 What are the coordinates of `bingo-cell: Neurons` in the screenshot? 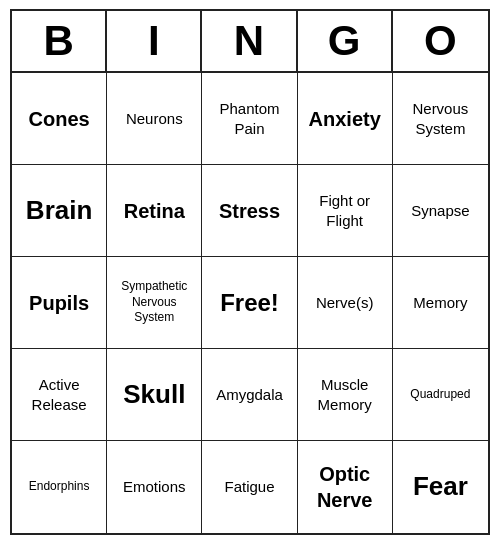 It's located at (154, 119).